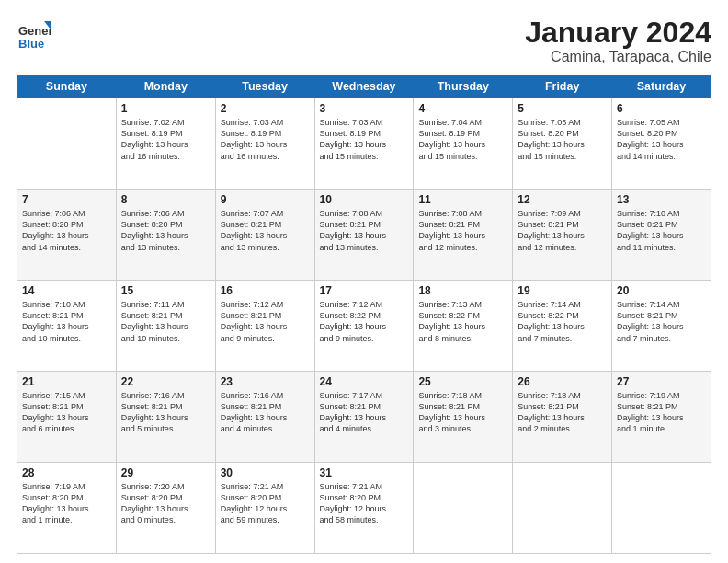 The height and width of the screenshot is (563, 728). Describe the element at coordinates (463, 109) in the screenshot. I see `day-number: 4` at that location.